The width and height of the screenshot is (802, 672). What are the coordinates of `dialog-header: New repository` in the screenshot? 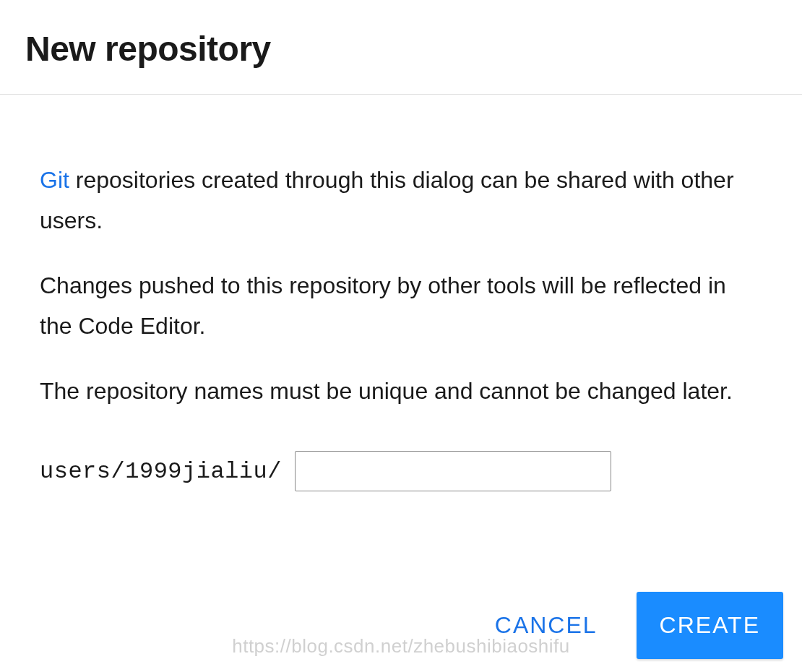 It's located at (401, 48).